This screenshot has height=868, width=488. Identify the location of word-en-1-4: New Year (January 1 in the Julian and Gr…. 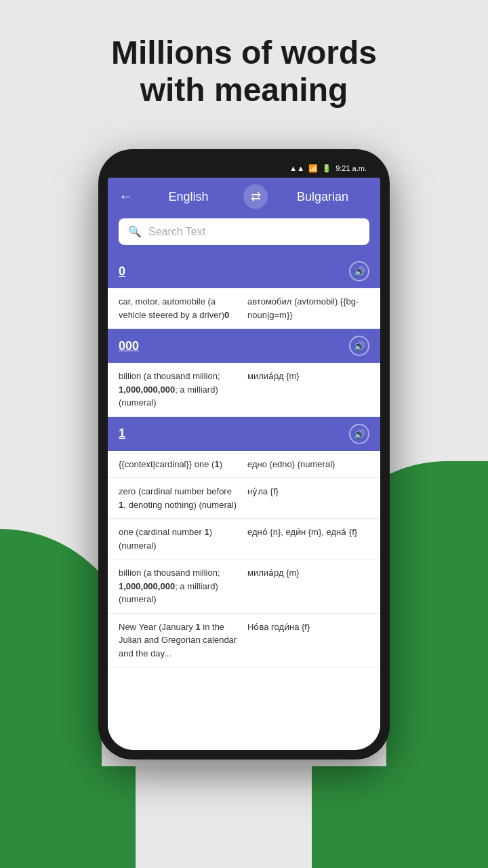
(183, 640).